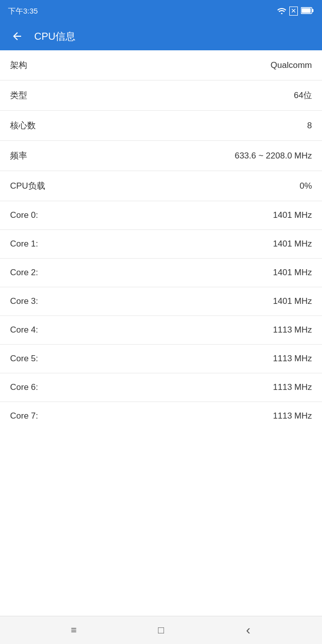 The height and width of the screenshot is (644, 322). What do you see at coordinates (161, 330) in the screenshot?
I see `info-row: Core 4:1113 MHz` at bounding box center [161, 330].